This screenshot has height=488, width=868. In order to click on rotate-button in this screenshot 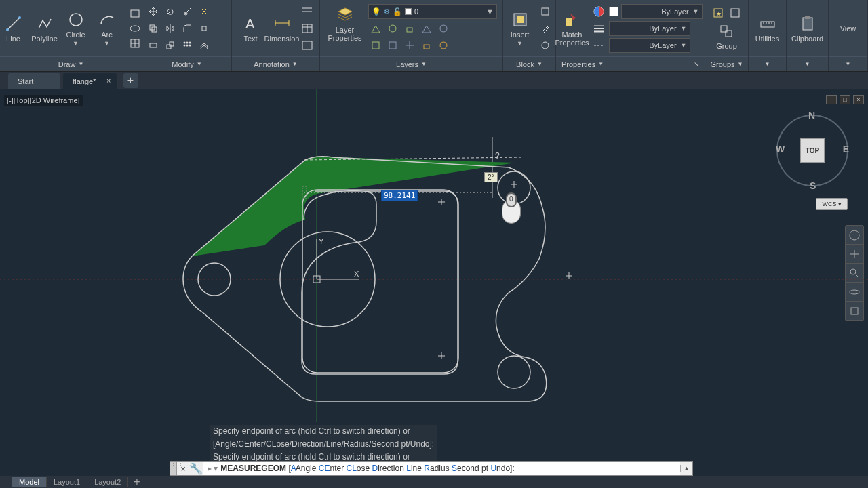, I will do `click(170, 12)`.